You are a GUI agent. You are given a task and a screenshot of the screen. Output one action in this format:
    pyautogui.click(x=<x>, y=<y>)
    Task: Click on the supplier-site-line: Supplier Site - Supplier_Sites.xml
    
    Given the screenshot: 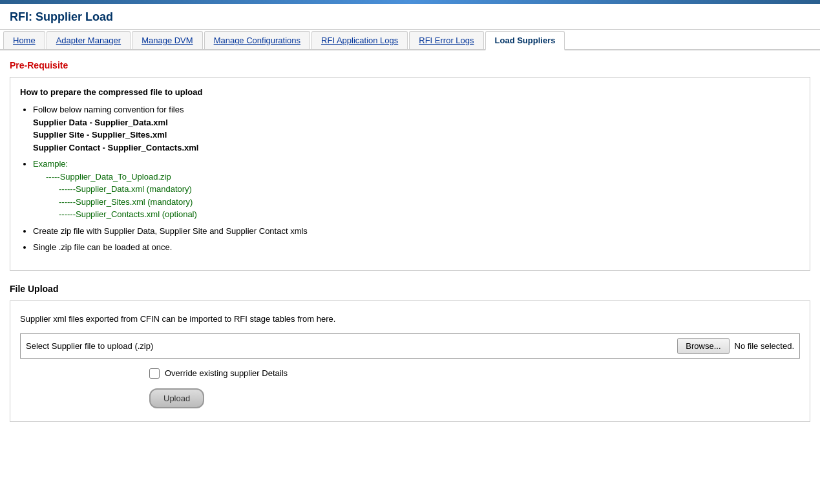 What is the action you would take?
    pyautogui.click(x=416, y=135)
    